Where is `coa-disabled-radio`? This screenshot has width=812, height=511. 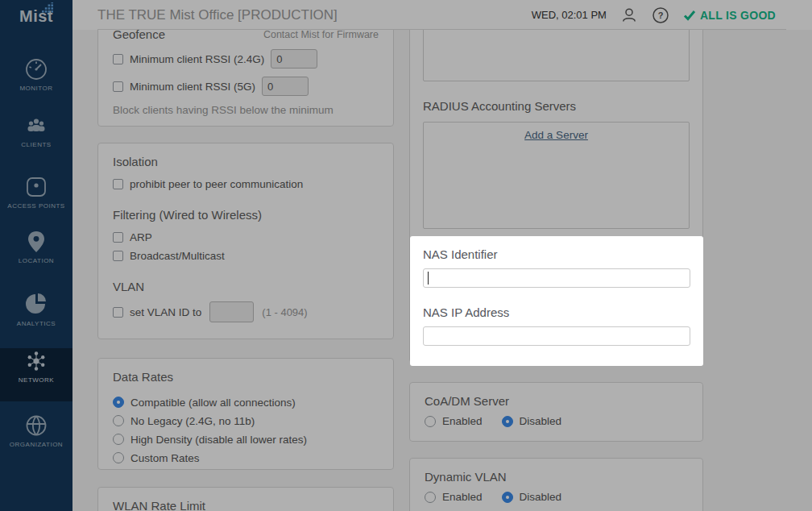
coa-disabled-radio is located at coordinates (508, 422).